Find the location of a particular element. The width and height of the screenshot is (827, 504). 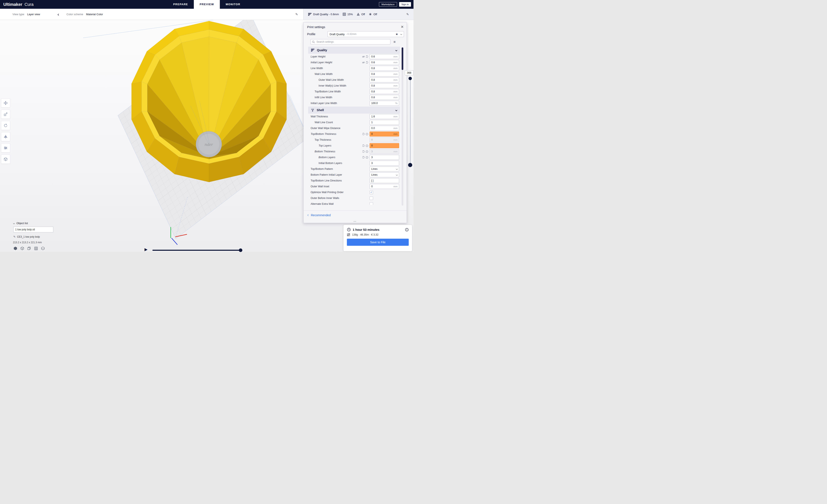

checkbox-outer-before-inner-walls is located at coordinates (371, 198).